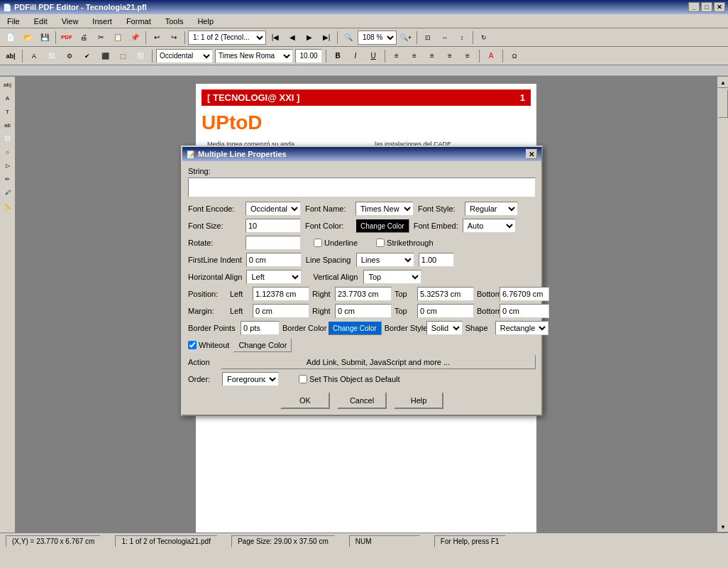  I want to click on firstline-label: FirstLine Indent, so click(215, 260).